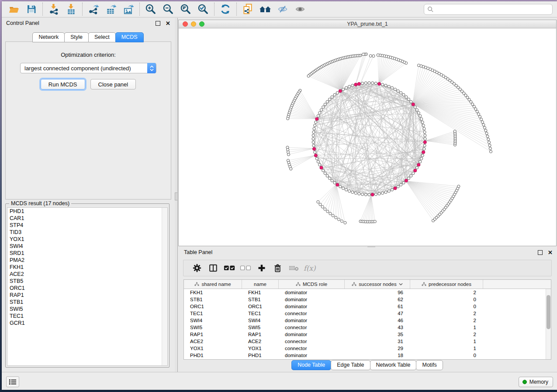 This screenshot has width=557, height=392. Describe the element at coordinates (151, 9) in the screenshot. I see `zoom-in-button` at that location.